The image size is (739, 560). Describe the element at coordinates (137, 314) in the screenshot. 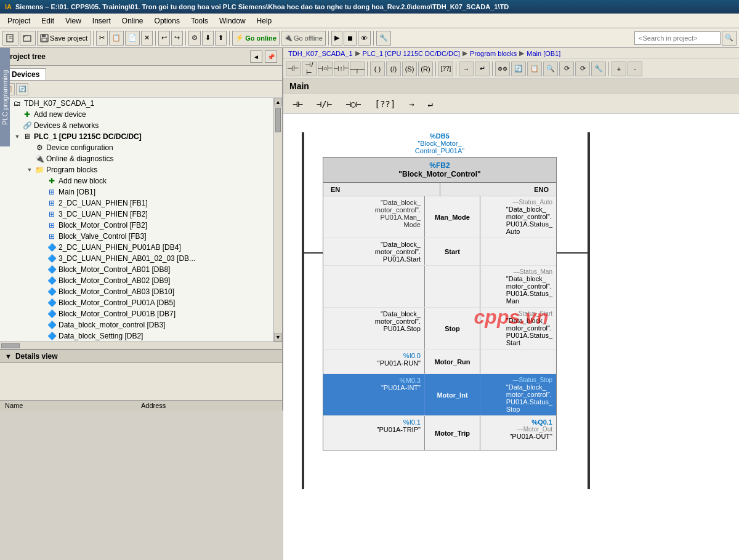

I see `tree-node-20: 🔷 Block_Motor_Control_PU01B [DB7]` at that location.